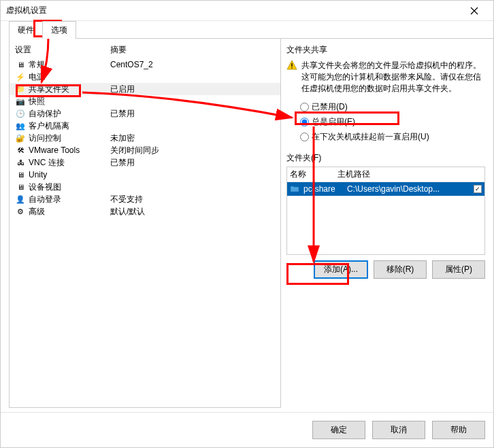 The image size is (494, 448). Describe the element at coordinates (145, 211) in the screenshot. I see `list-item: ⚙高级默认/默认` at that location.